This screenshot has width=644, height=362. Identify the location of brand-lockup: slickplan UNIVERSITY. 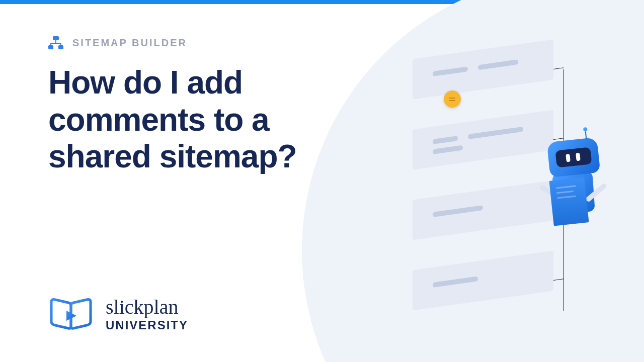
(118, 314).